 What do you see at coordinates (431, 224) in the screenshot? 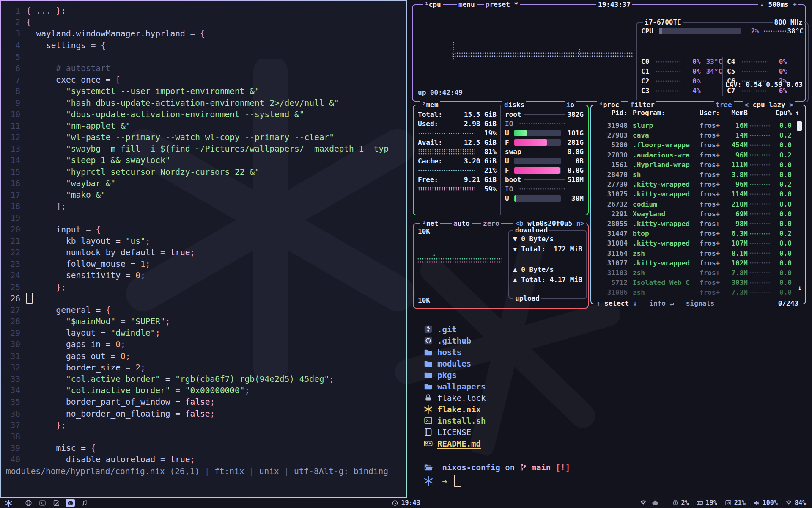
I see `net-box-title: ³net` at bounding box center [431, 224].